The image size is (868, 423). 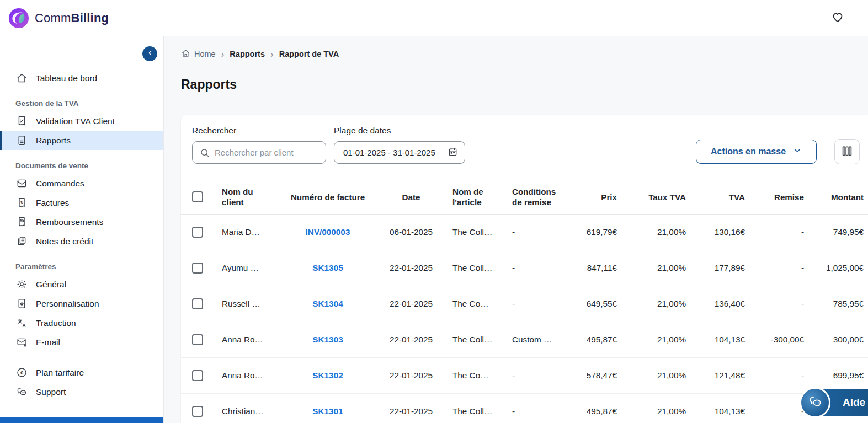 I want to click on select-all-checkbox, so click(x=198, y=197).